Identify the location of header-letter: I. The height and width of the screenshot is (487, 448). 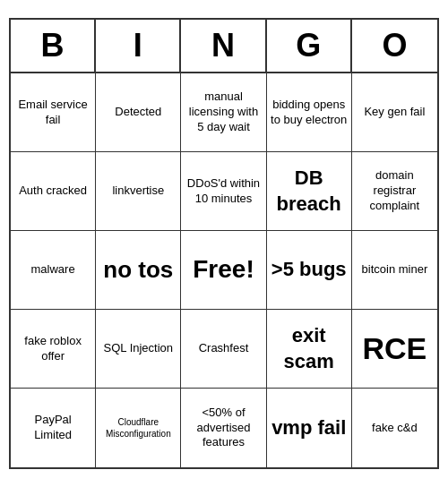
(138, 46).